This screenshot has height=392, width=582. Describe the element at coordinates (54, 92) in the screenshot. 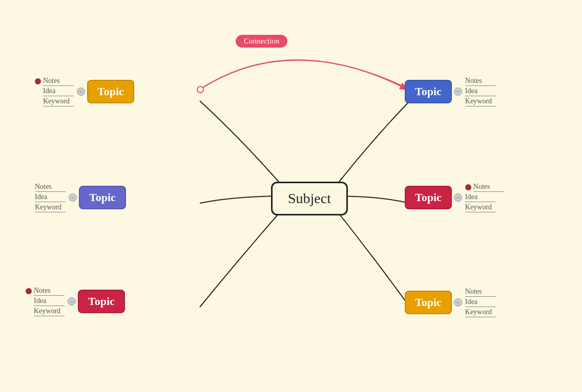

I see `labels-left-top: Notes Idea Keyword` at that location.